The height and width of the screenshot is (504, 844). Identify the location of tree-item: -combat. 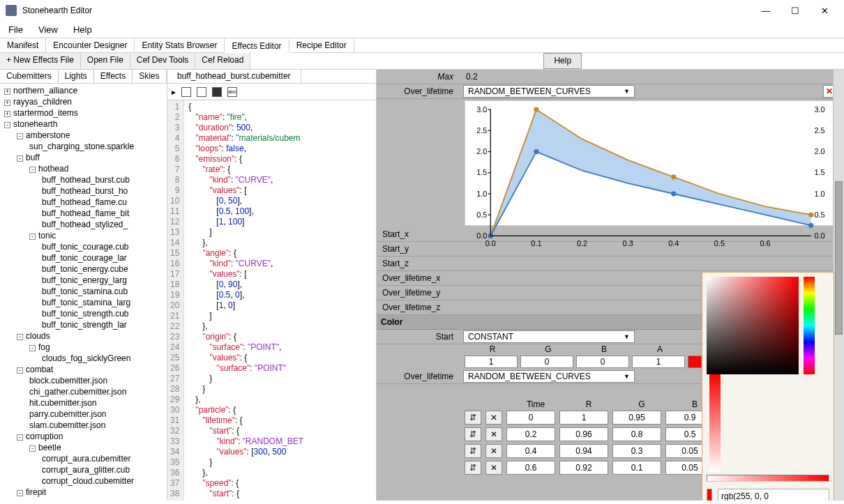
(84, 369).